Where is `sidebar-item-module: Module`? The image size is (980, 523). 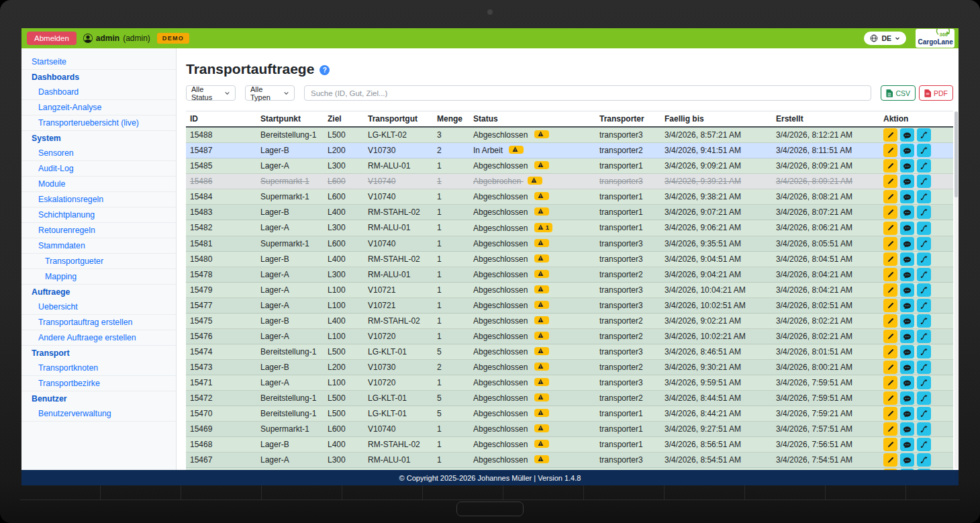 sidebar-item-module: Module is located at coordinates (99, 184).